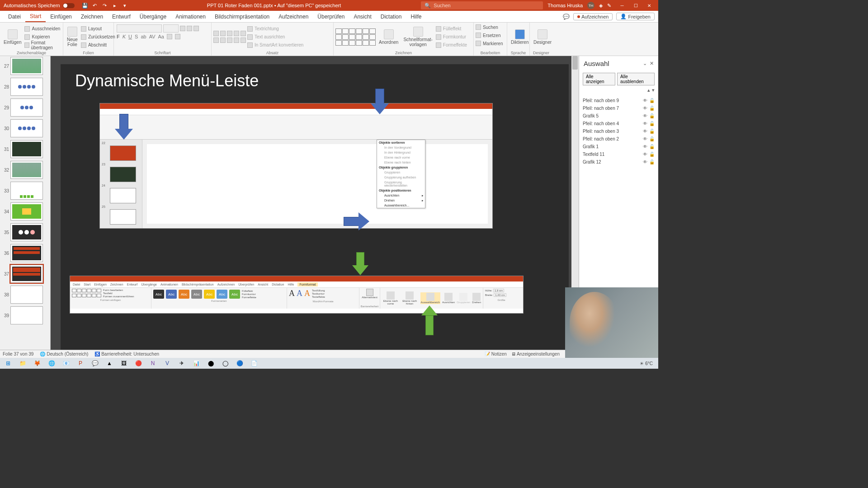 Image resolution: width=868 pixels, height=488 pixels. I want to click on paste-button: Einfügen, so click(13, 37).